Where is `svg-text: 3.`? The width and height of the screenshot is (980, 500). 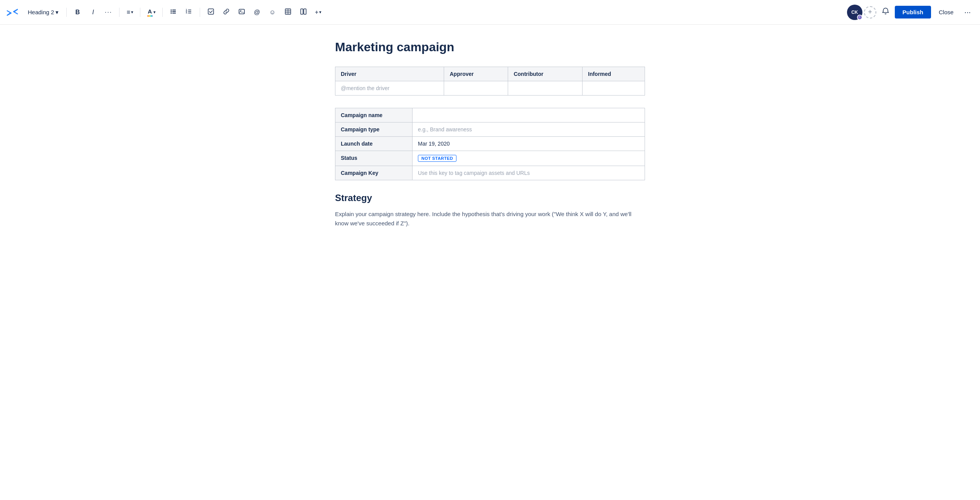 svg-text: 3. is located at coordinates (187, 13).